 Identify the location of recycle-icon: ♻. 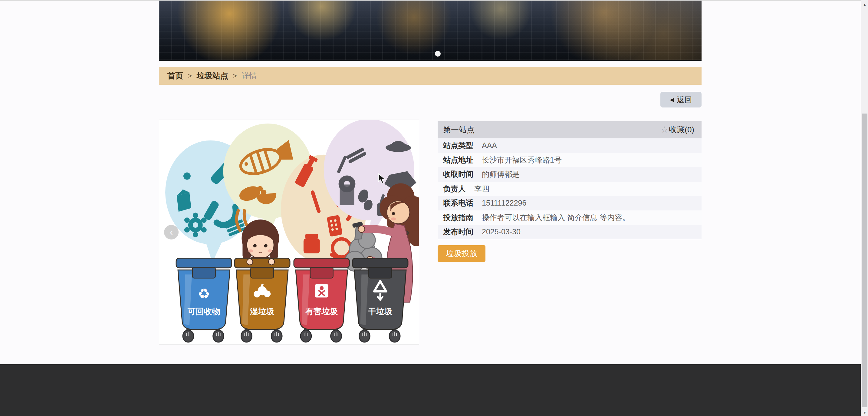
(204, 294).